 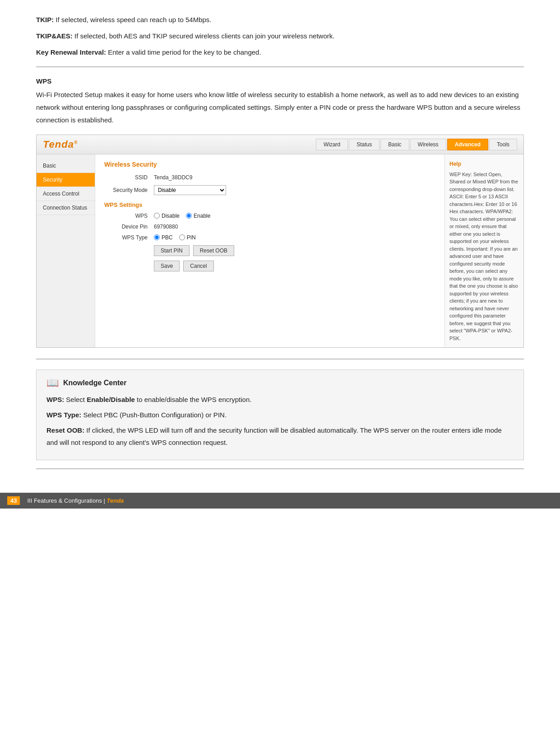 I want to click on footer-page-num: 43, so click(x=14, y=500).